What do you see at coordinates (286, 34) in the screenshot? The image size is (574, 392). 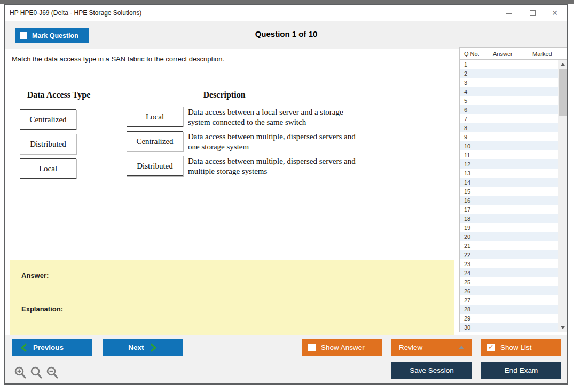 I see `question-counter: Question 1 of 10` at bounding box center [286, 34].